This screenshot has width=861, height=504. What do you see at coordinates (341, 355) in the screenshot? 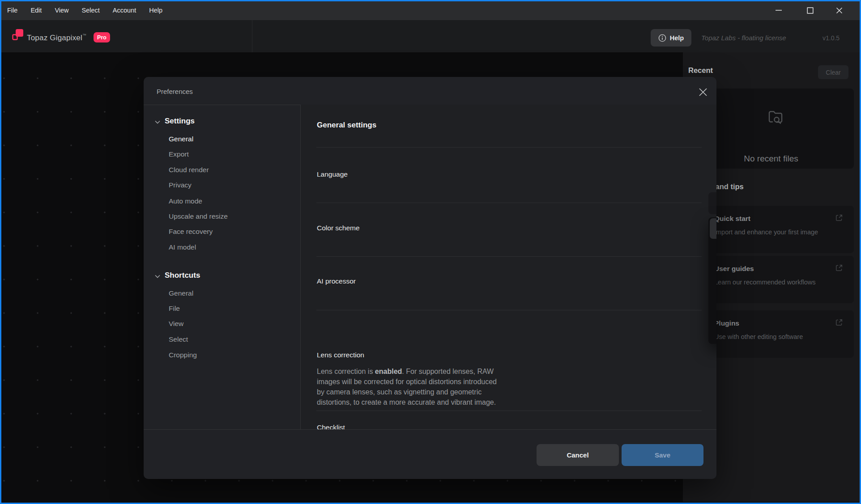
I see `lens-correction-label: Lens correction` at bounding box center [341, 355].